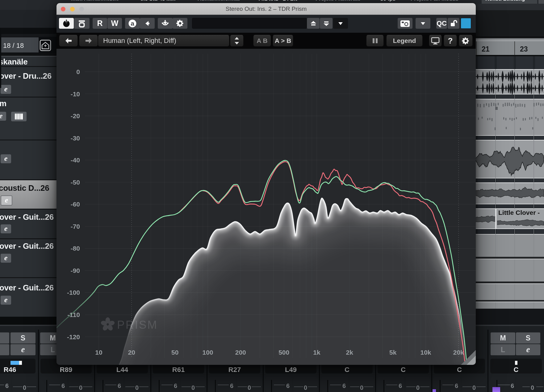  I want to click on svg-text: -20, so click(75, 116).